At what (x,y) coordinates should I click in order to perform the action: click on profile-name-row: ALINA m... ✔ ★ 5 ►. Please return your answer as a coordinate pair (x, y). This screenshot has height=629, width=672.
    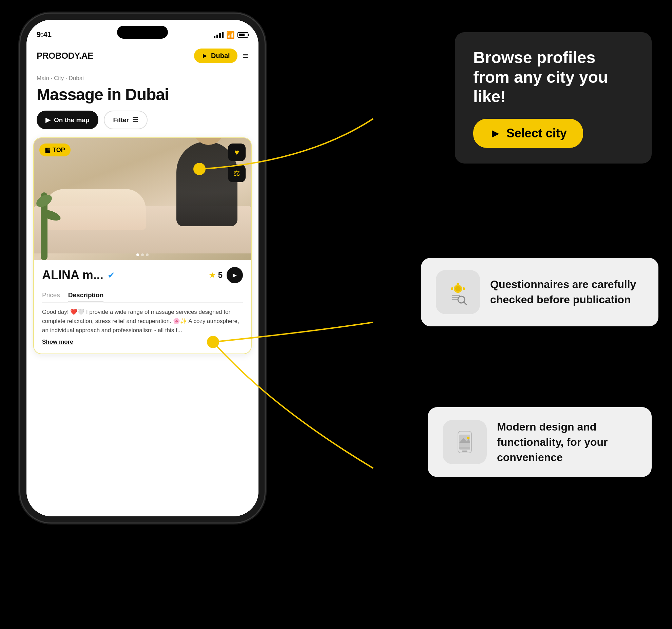
    Looking at the image, I should click on (142, 275).